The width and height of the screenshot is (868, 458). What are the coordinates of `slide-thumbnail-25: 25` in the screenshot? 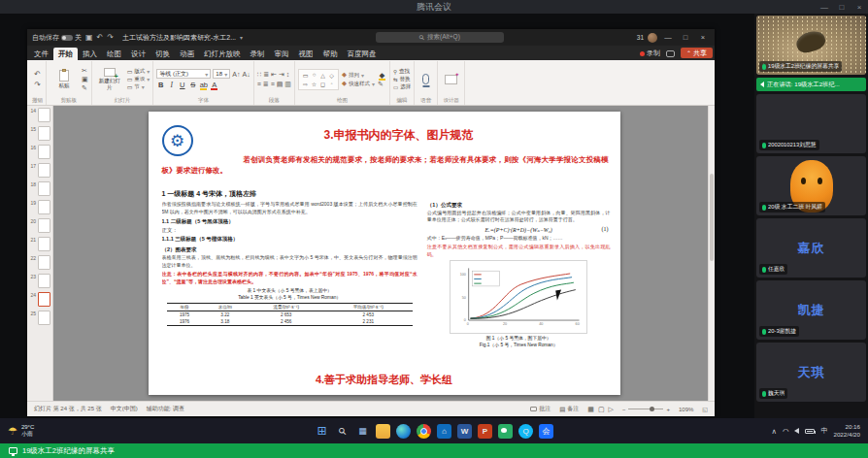 It's located at (39, 318).